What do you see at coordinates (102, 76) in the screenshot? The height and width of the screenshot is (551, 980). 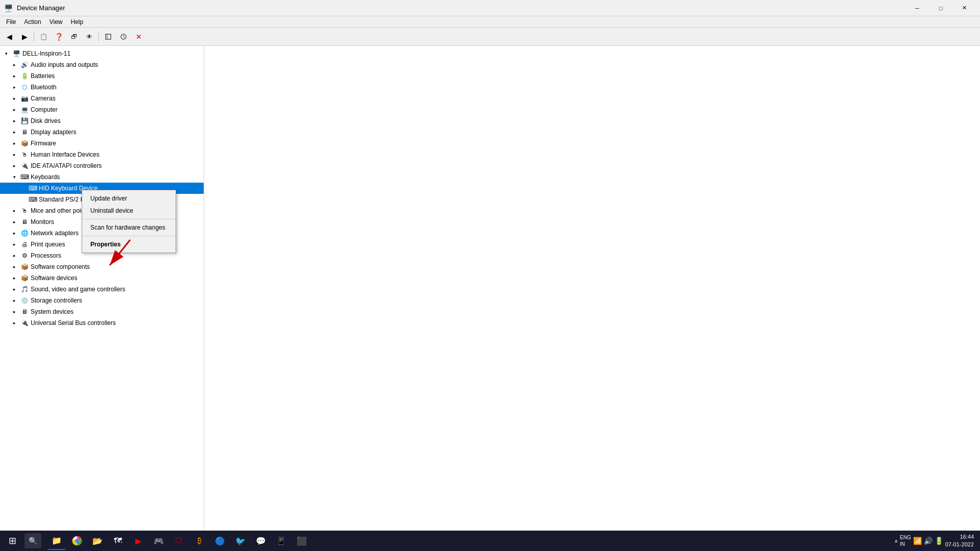 I see `tree-item-batteries: ▸ 🔋 Batteries` at bounding box center [102, 76].